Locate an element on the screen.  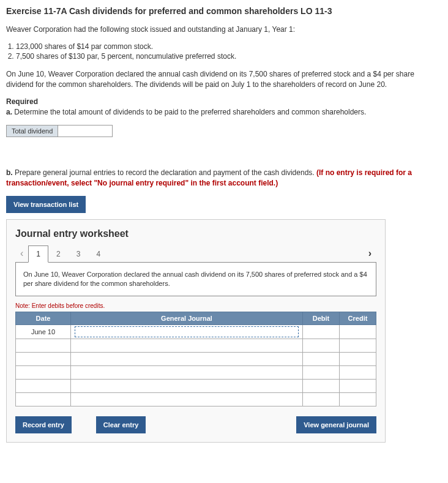
tab-3: 3 is located at coordinates (78, 253).